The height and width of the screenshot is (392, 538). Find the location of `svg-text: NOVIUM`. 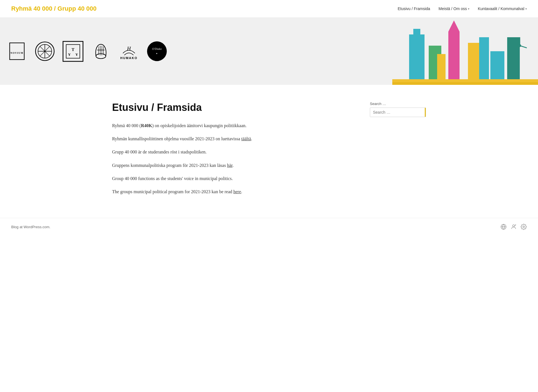

svg-text: NOVIUM is located at coordinates (17, 53).